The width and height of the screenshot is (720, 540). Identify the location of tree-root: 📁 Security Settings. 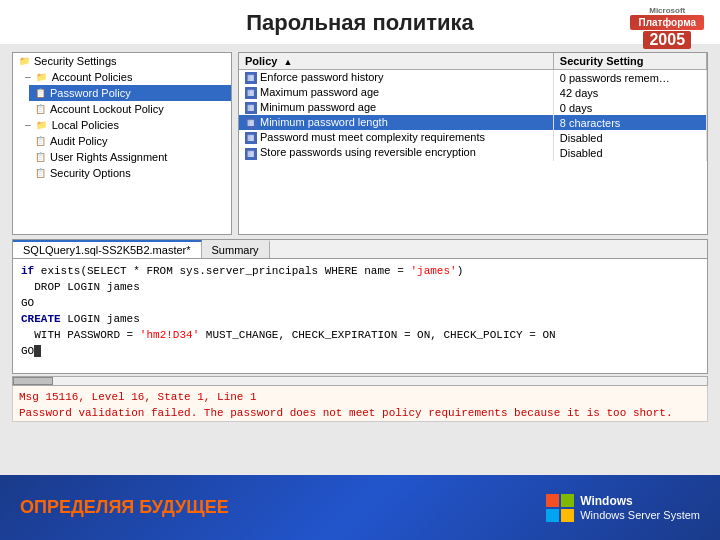
(122, 61).